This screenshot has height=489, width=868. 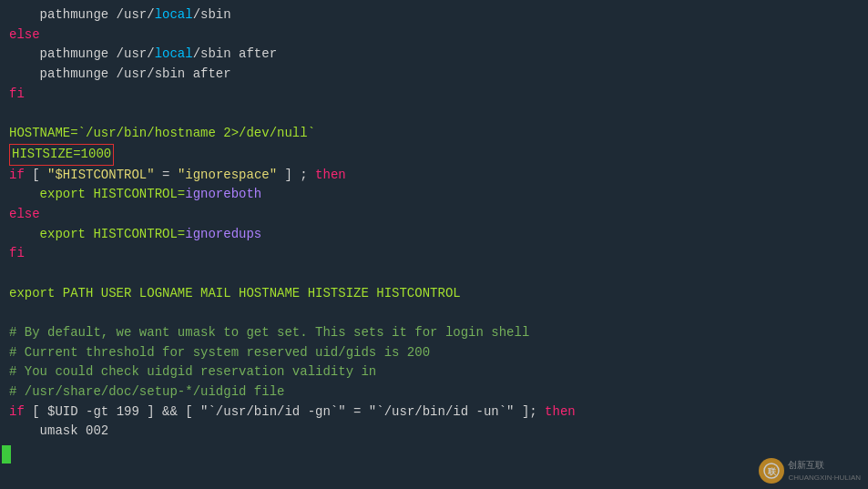 I want to click on code-line: pathmunge /usr/sbin after, so click(x=437, y=75).